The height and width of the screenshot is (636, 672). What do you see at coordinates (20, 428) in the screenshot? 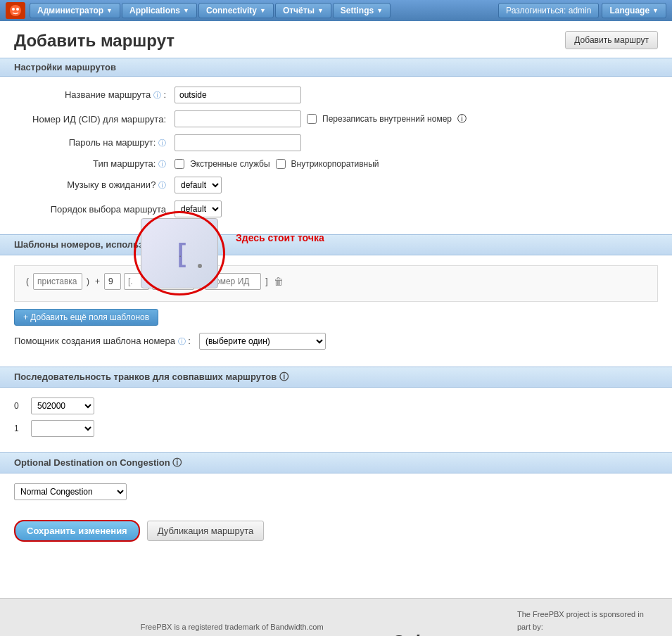
I see `trunk-index-1: 1` at bounding box center [20, 428].